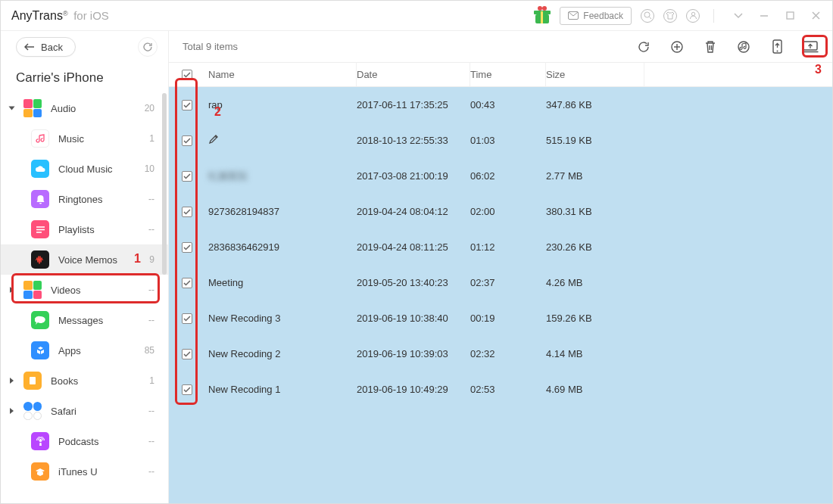  What do you see at coordinates (33, 290) in the screenshot?
I see `videos-group-icon` at bounding box center [33, 290].